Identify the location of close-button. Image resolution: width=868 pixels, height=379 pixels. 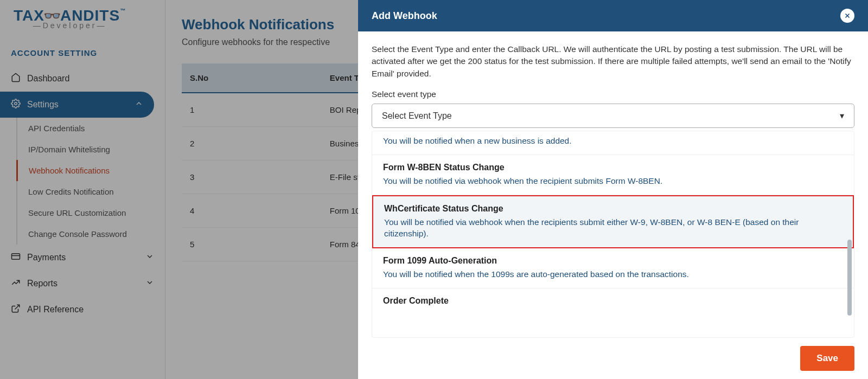
(847, 16).